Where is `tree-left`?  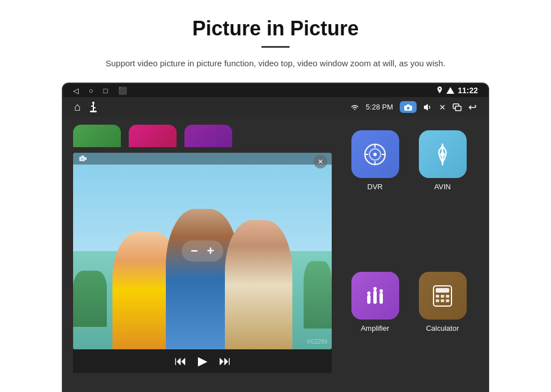
tree-left is located at coordinates (90, 299).